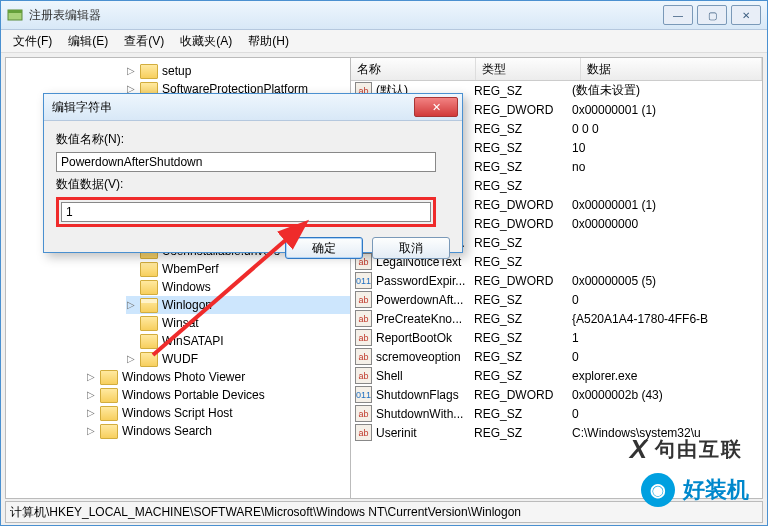 The width and height of the screenshot is (768, 526). Describe the element at coordinates (253, 140) in the screenshot. I see `value-name-label: 数值名称(N):` at that location.